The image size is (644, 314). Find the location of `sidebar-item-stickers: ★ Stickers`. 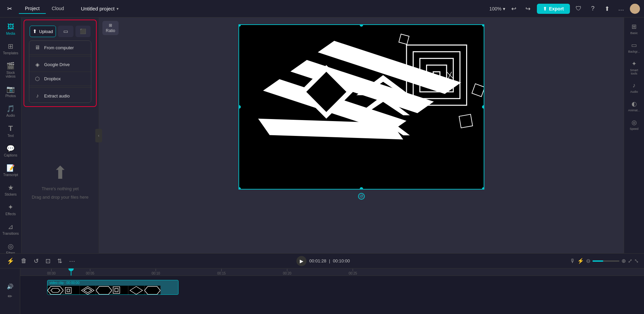

sidebar-item-stickers: ★ Stickers is located at coordinates (11, 190).